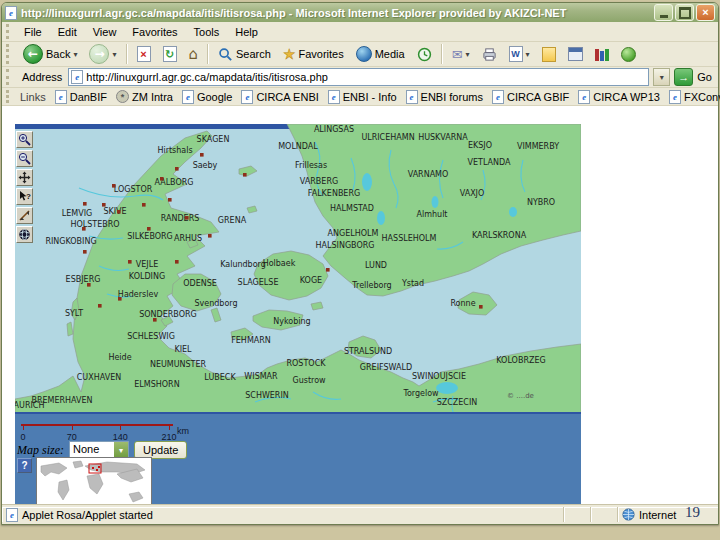 The height and width of the screenshot is (540, 720). What do you see at coordinates (480, 146) in the screenshot?
I see `map-label-eksjo: EKSJO` at bounding box center [480, 146].